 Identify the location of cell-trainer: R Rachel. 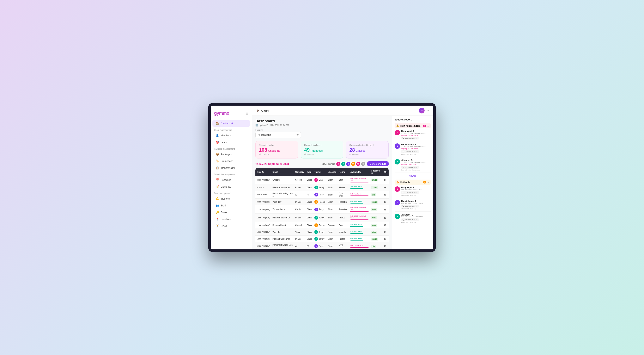
(320, 202).